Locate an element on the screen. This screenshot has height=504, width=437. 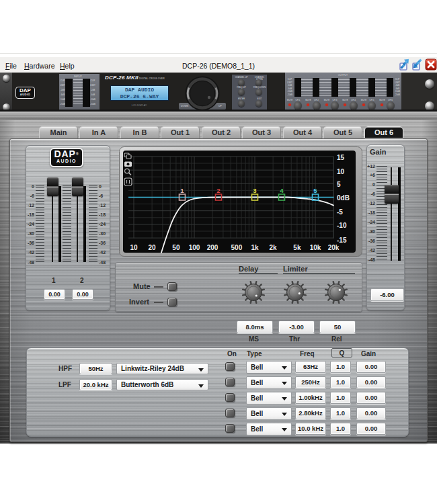
svg-text: 20k is located at coordinates (333, 247).